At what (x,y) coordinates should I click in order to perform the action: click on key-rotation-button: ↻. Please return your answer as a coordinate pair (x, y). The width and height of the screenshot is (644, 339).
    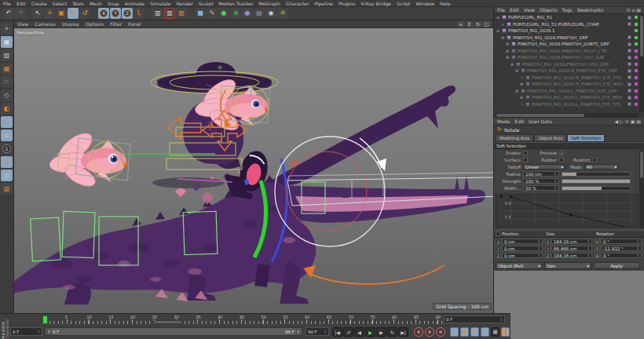
    Looking at the image, I should click on (474, 332).